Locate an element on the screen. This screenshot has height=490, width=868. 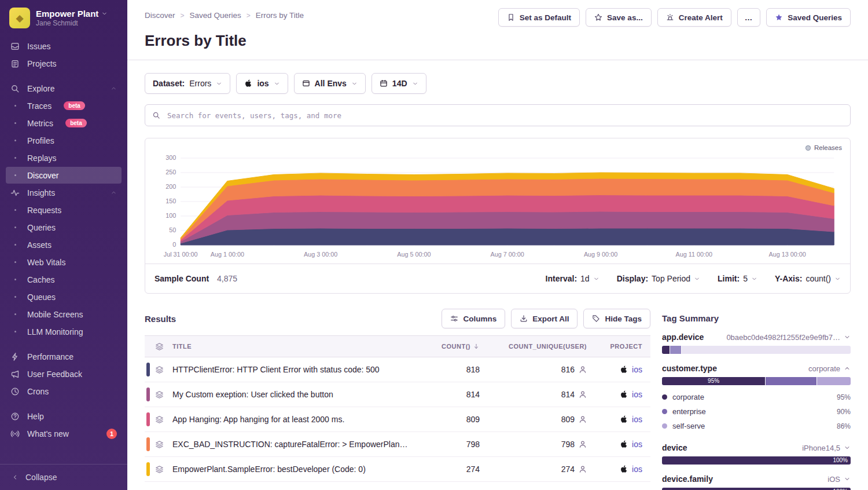
sidebar-item-traces: Tracesbeta is located at coordinates (64, 105).